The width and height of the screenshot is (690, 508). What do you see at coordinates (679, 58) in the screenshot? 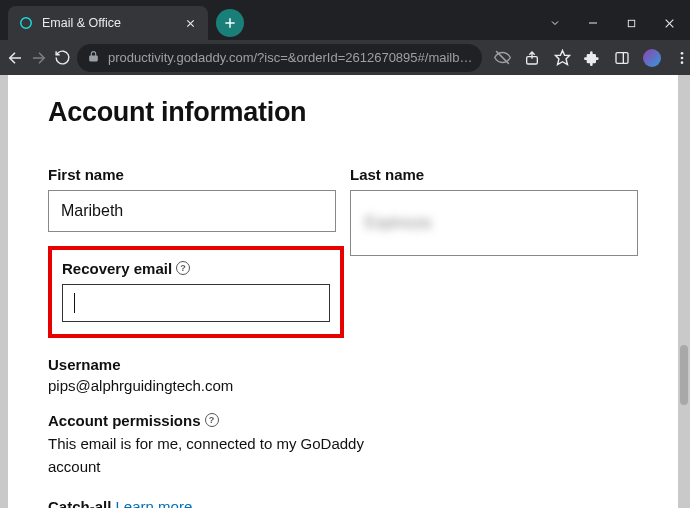
I see `menu-icon` at bounding box center [679, 58].